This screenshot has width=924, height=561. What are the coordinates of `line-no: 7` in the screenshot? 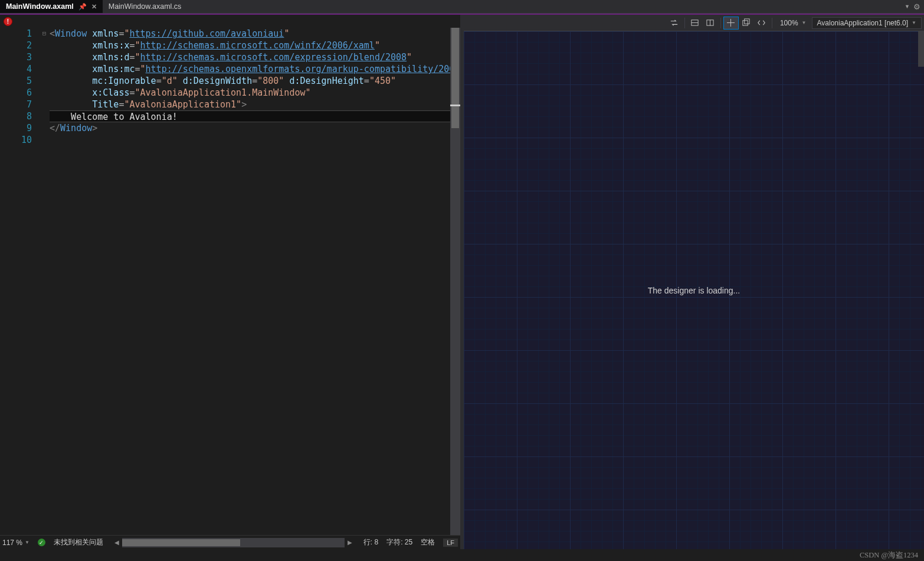 It's located at (16, 105).